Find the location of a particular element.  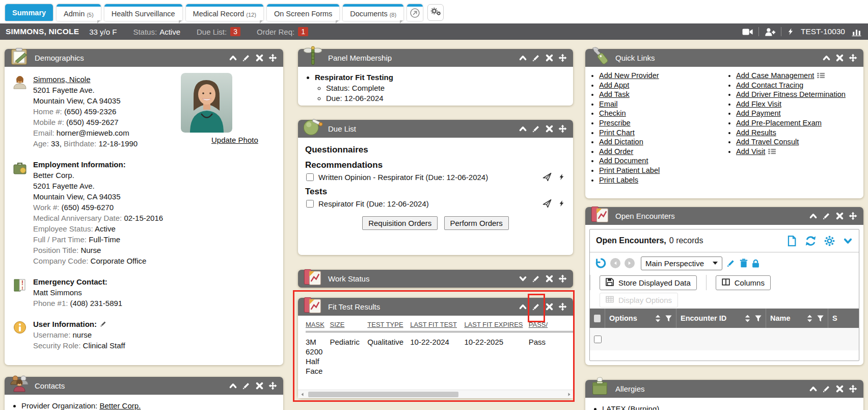

settings-gear-icon is located at coordinates (829, 241).